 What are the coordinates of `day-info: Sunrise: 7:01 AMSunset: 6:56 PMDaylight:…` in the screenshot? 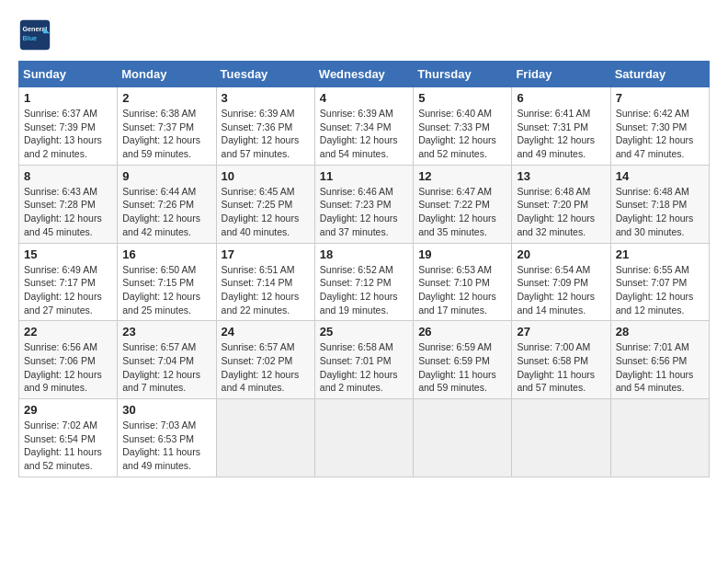 It's located at (660, 368).